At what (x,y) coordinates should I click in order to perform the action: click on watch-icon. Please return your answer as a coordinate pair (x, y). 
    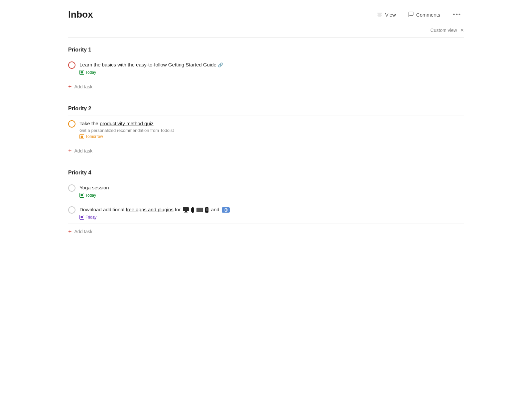
    Looking at the image, I should click on (193, 210).